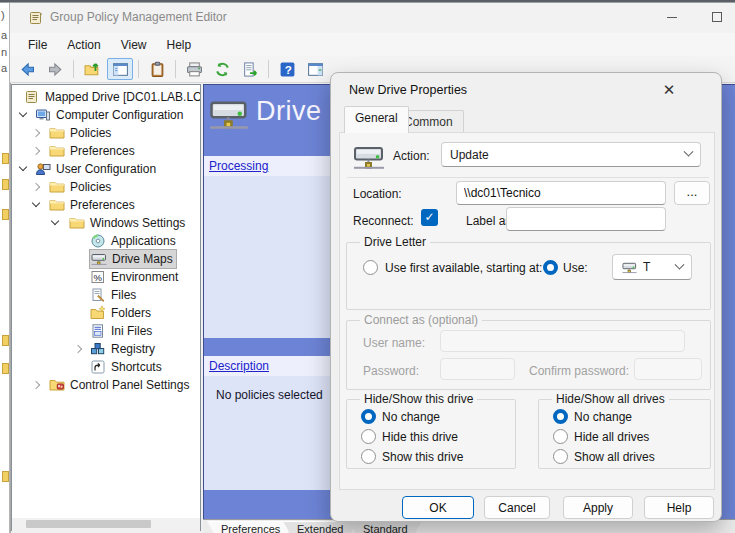 Image resolution: width=735 pixels, height=533 pixels. What do you see at coordinates (120, 69) in the screenshot?
I see `show-console-tree-icon` at bounding box center [120, 69].